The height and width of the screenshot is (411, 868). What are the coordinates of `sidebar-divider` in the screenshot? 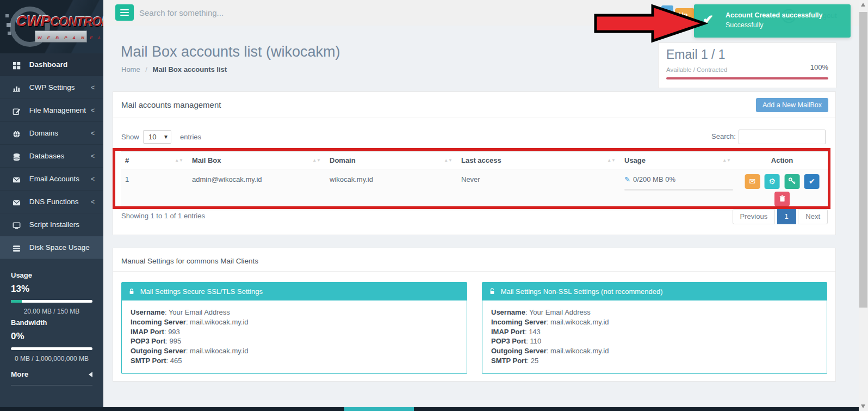 It's located at (52, 385).